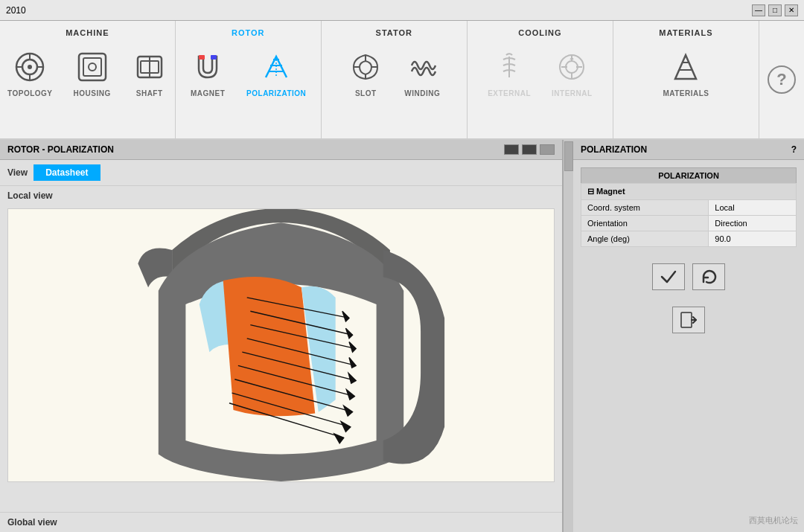 The width and height of the screenshot is (804, 532). What do you see at coordinates (753, 208) in the screenshot?
I see `table-cell-value-coordsystem: Local` at bounding box center [753, 208].